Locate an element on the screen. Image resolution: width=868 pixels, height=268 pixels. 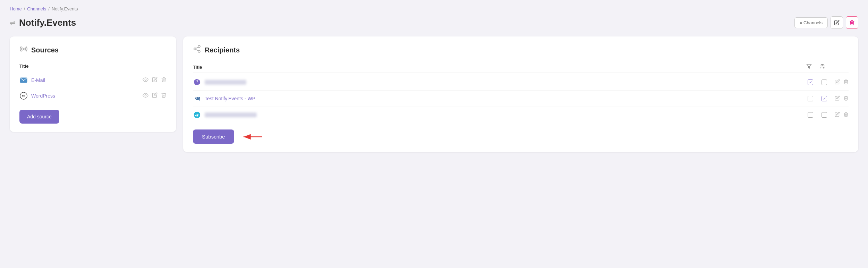
view-wp-icon is located at coordinates (146, 96).